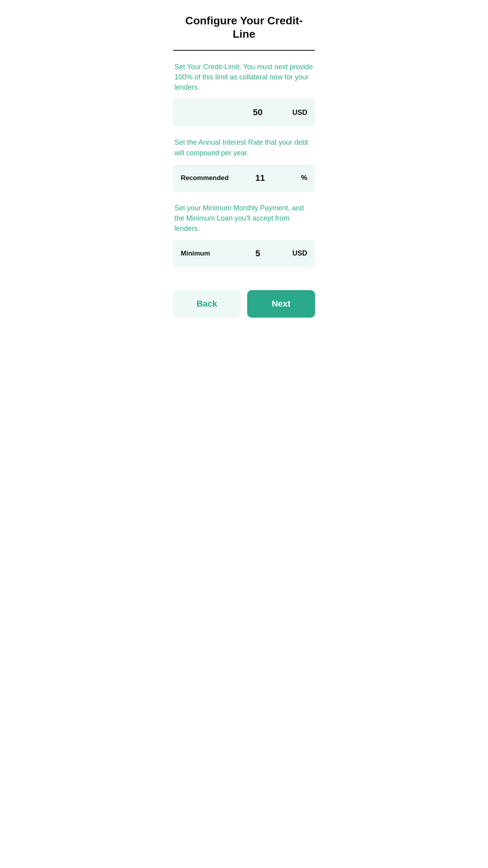  I want to click on minimum-payment-value: 5, so click(258, 254).